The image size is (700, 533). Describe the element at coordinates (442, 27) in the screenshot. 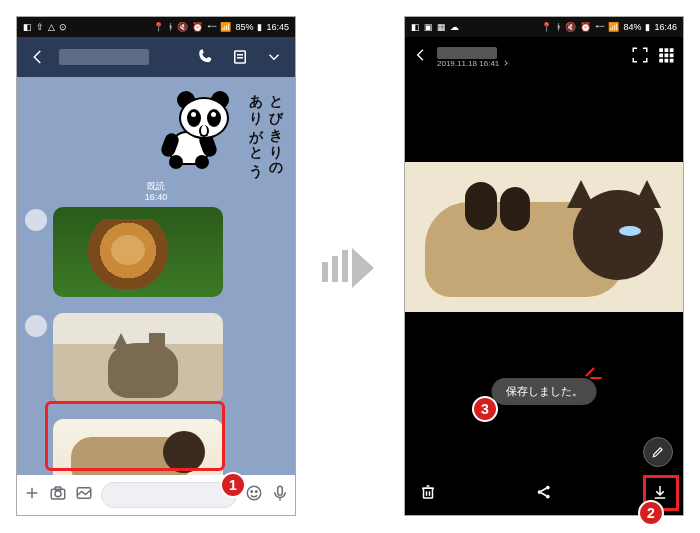

I see `gallery-status-icon: ▦` at that location.